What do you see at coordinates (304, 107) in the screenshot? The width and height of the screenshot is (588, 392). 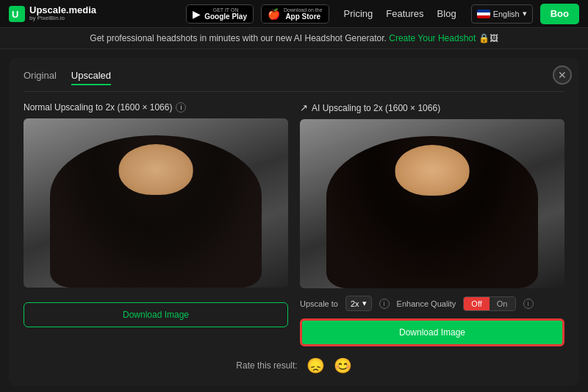 I see `ai-upscale-icon: ↗` at bounding box center [304, 107].